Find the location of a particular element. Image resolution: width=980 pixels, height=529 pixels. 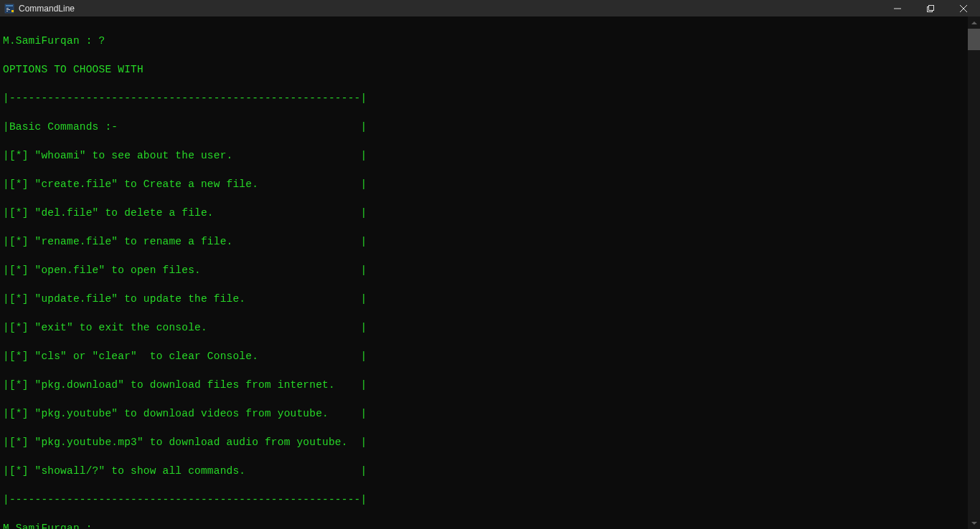

maximize-button is located at coordinates (930, 9).